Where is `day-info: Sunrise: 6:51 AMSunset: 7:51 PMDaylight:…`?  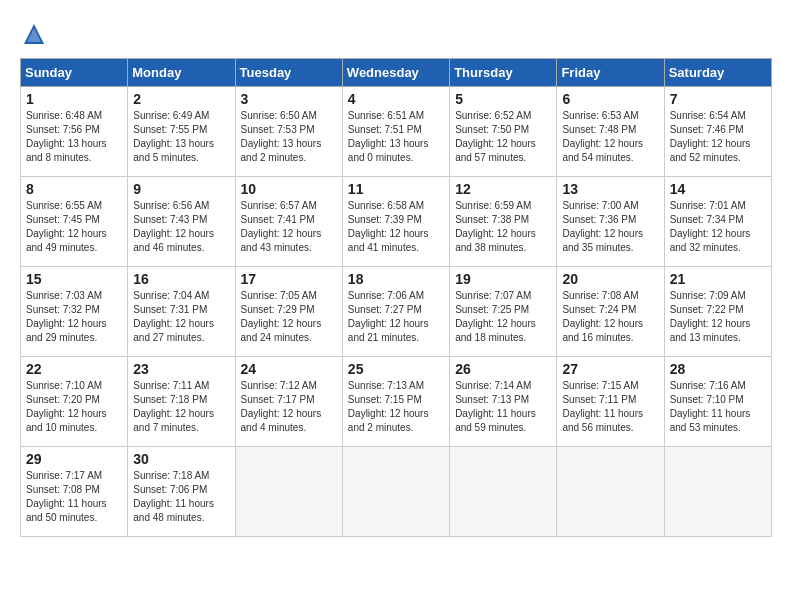
day-info: Sunrise: 6:51 AMSunset: 7:51 PMDaylight:… is located at coordinates (396, 137).